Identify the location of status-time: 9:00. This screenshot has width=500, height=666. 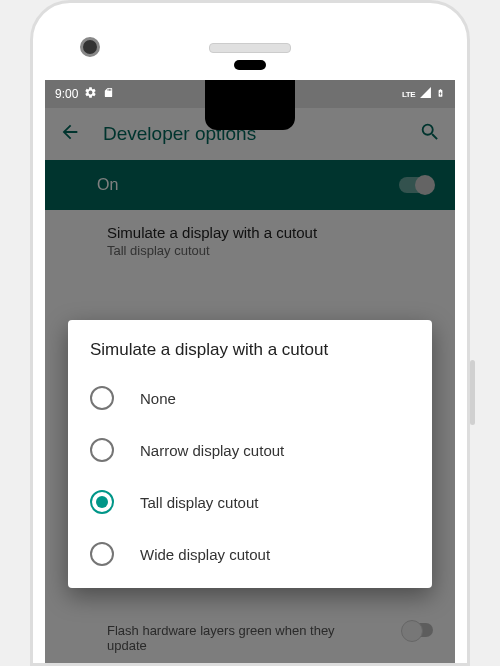
(66, 94).